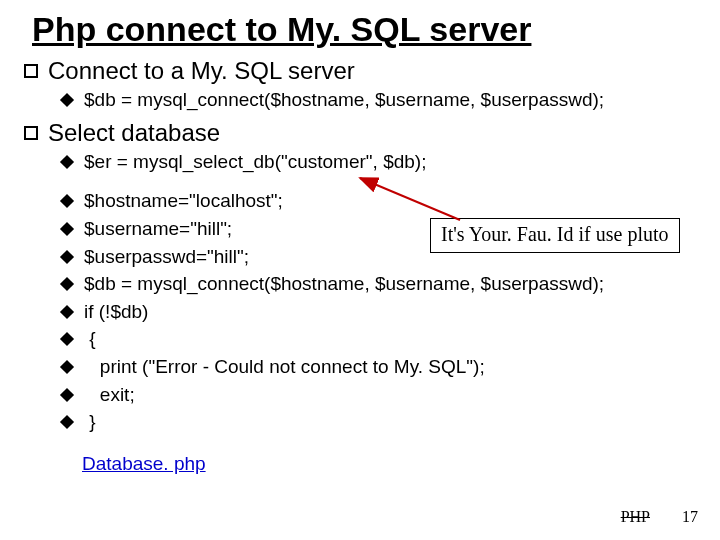 The width and height of the screenshot is (720, 540). Describe the element at coordinates (360, 133) in the screenshot. I see `section-heading-select: Select database` at that location.